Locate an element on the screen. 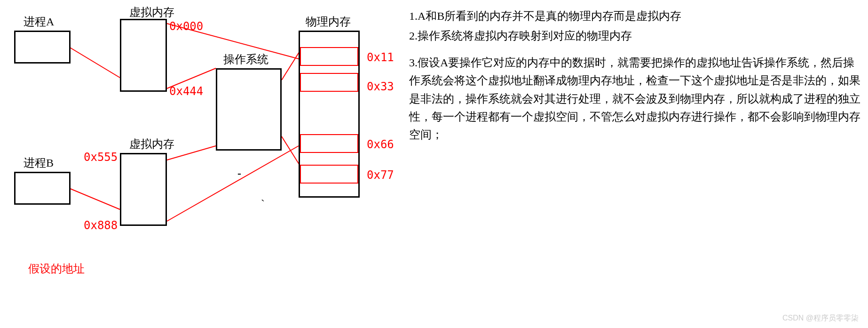 The height and width of the screenshot is (328, 868). vmem-a-addr-top: 0x000 is located at coordinates (186, 26).